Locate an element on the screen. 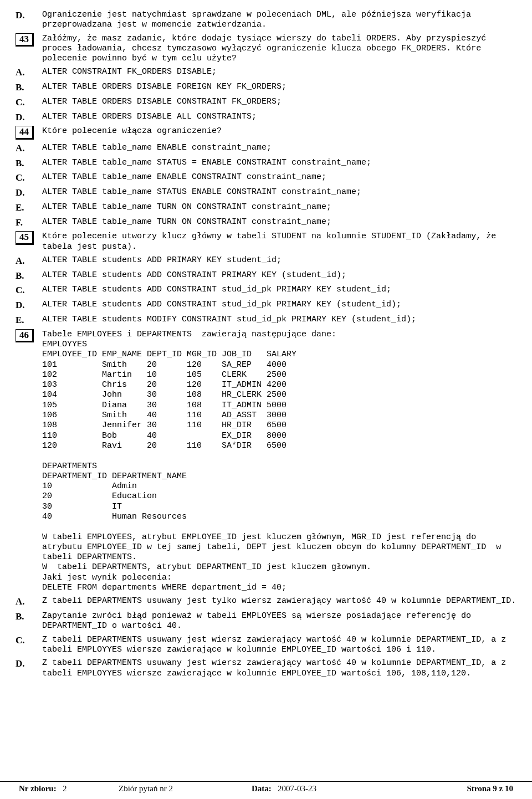  answer-row: E.ALTER TABLE students MODIFY CONSTRAINT… is located at coordinates (266, 320).